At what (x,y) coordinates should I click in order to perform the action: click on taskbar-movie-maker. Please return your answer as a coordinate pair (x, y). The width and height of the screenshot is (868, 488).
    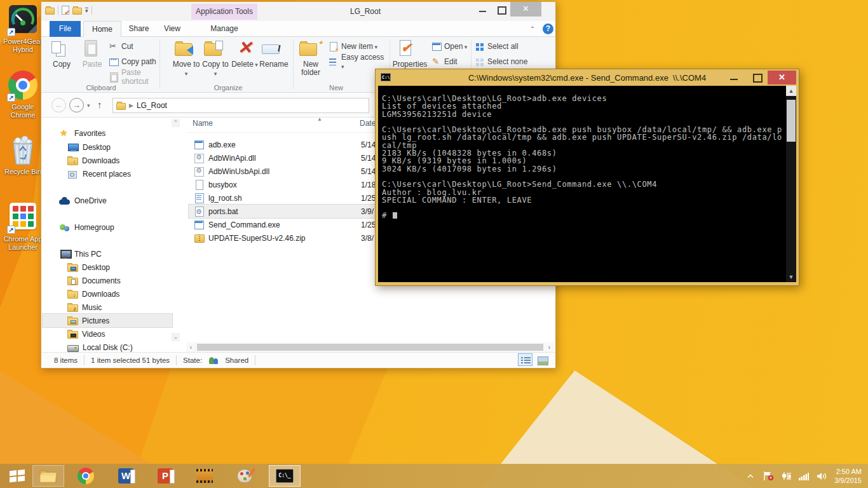
    Looking at the image, I should click on (205, 476).